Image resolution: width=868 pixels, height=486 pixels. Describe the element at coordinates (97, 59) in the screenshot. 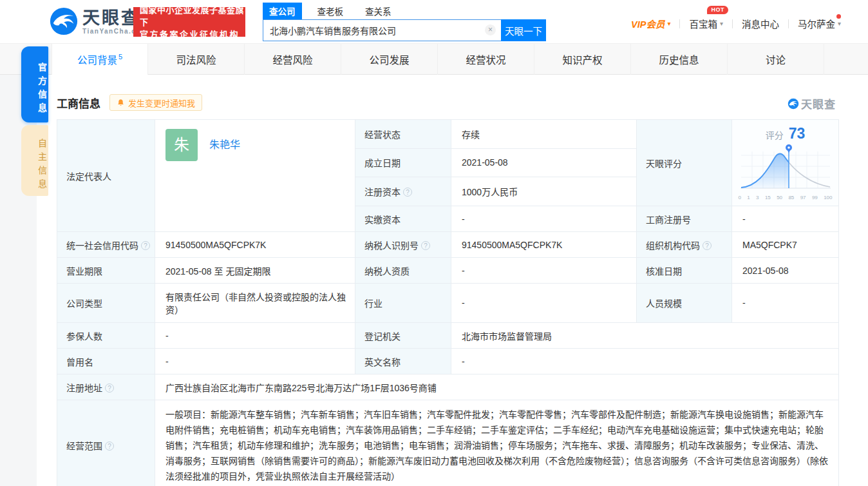

I see `tab-label: 公司背景` at that location.